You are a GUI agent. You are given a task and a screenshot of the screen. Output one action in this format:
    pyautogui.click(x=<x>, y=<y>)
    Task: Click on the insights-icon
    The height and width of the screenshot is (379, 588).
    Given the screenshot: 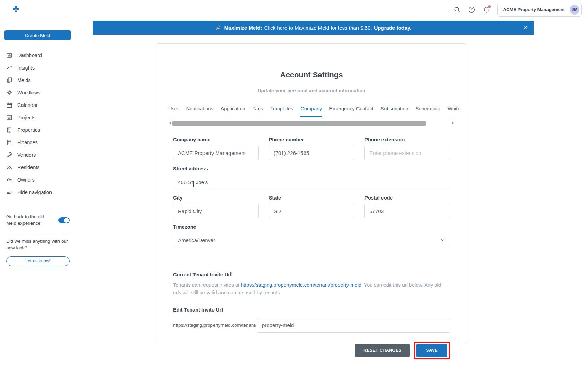 What is the action you would take?
    pyautogui.click(x=9, y=68)
    